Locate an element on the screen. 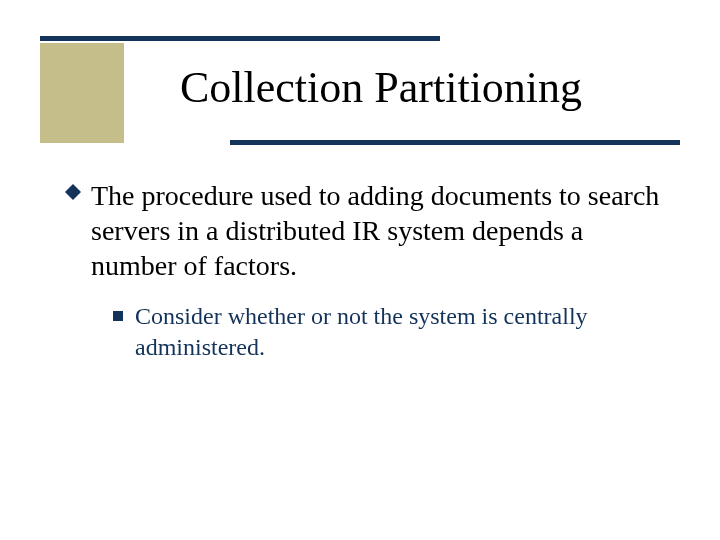 This screenshot has width=720, height=540. mid-rule is located at coordinates (455, 142).